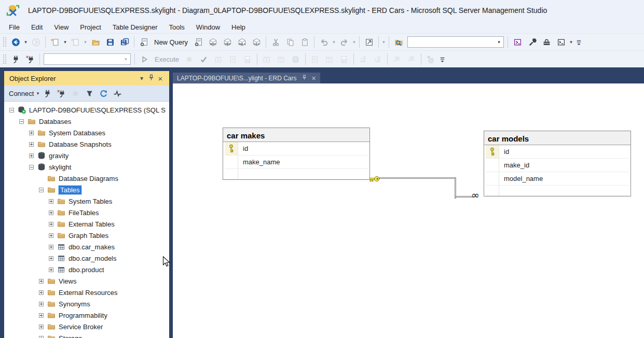 This screenshot has height=338, width=644. I want to click on connect-plug-button, so click(48, 93).